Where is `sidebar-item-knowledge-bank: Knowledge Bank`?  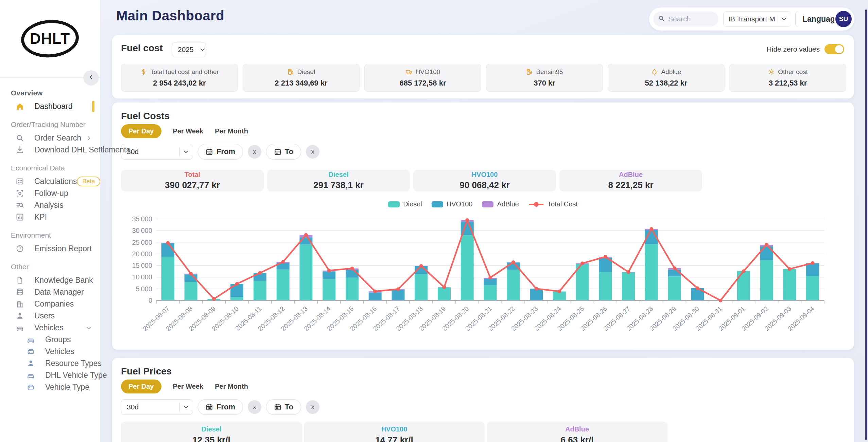
sidebar-item-knowledge-bank: Knowledge Bank is located at coordinates (50, 280).